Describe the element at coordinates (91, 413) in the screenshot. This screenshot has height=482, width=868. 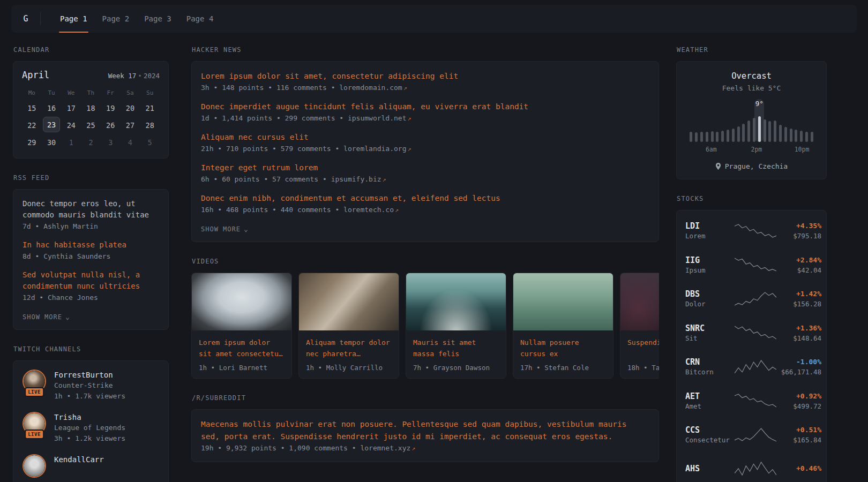
I see `twitch-widget: TWITCH CHANNELS LIVE ForrestBurton Count…` at that location.